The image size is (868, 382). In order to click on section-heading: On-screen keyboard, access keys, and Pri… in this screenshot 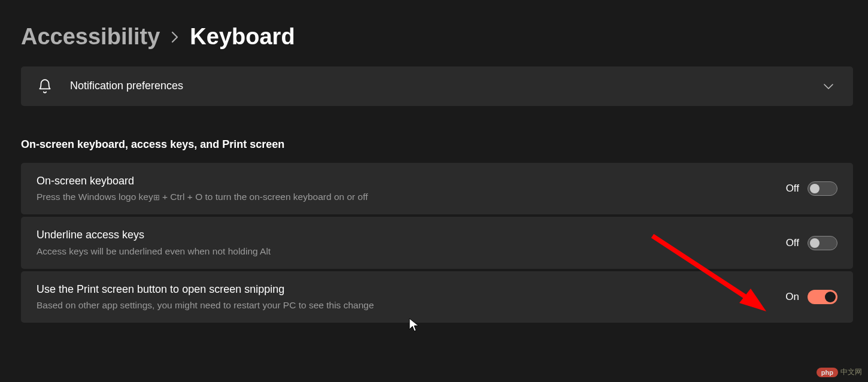, I will do `click(444, 145)`.